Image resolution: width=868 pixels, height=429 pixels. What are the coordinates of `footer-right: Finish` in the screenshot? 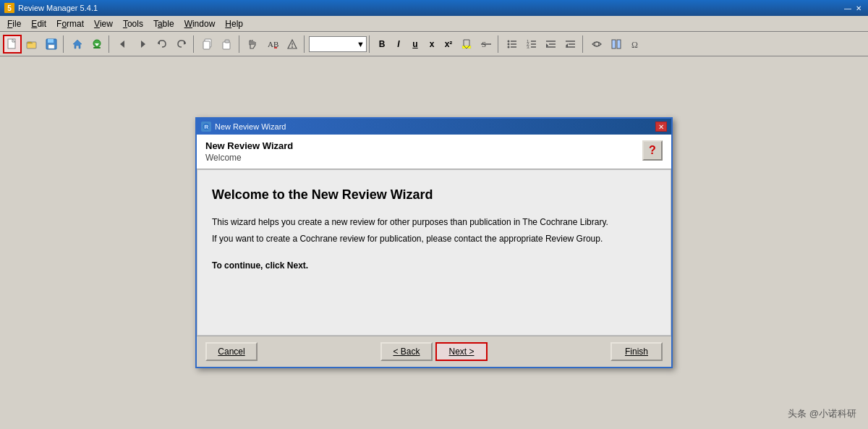 It's located at (637, 352).